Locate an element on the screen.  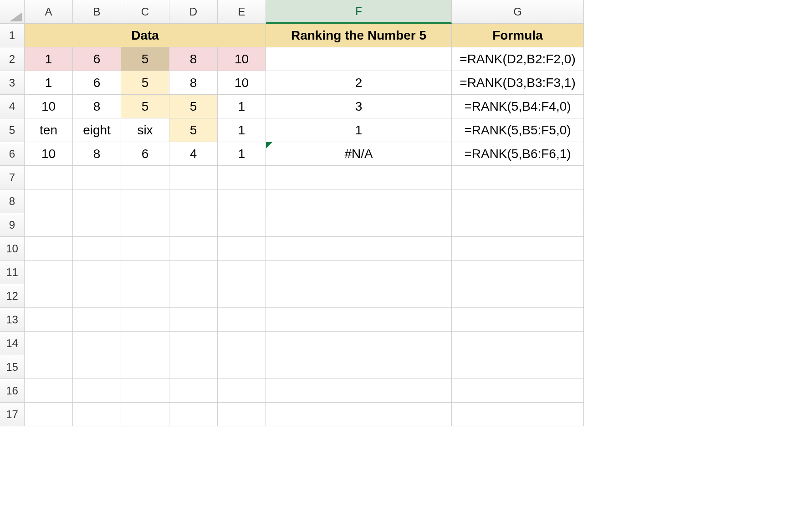
cell-F10 is located at coordinates (359, 249).